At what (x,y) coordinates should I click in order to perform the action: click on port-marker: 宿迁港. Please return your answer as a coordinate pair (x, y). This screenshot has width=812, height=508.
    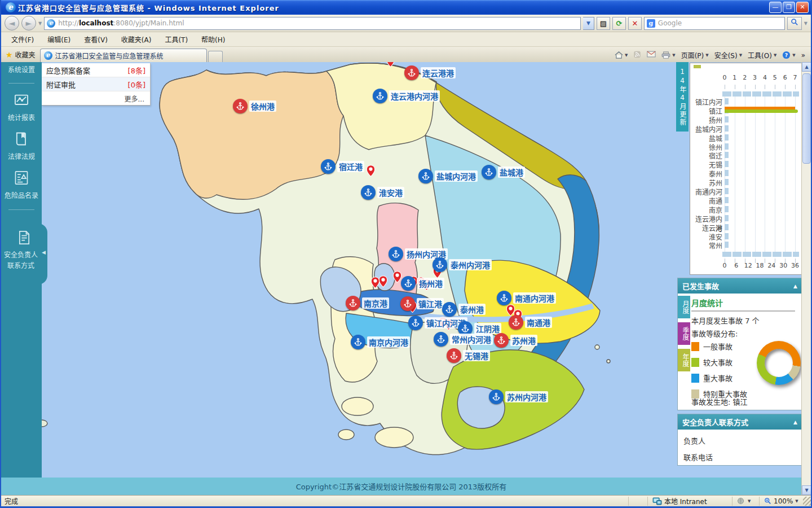
    Looking at the image, I should click on (343, 167).